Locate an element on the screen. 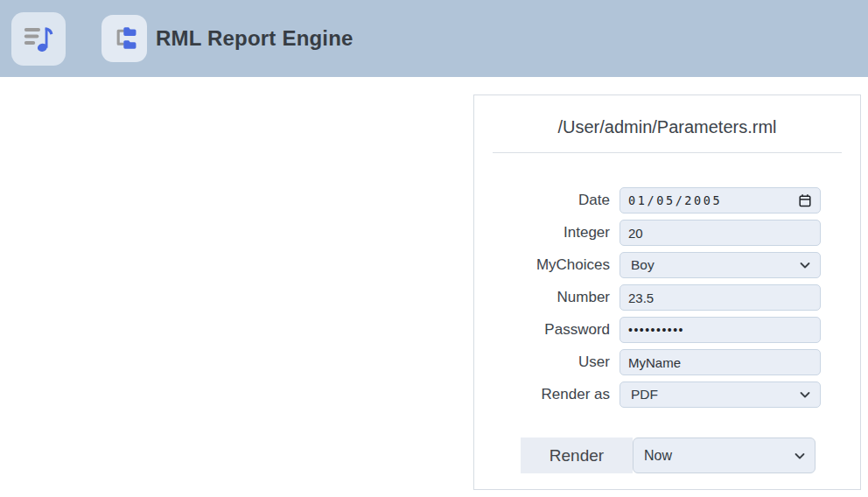  render-schedule-select: Now is located at coordinates (724, 455).